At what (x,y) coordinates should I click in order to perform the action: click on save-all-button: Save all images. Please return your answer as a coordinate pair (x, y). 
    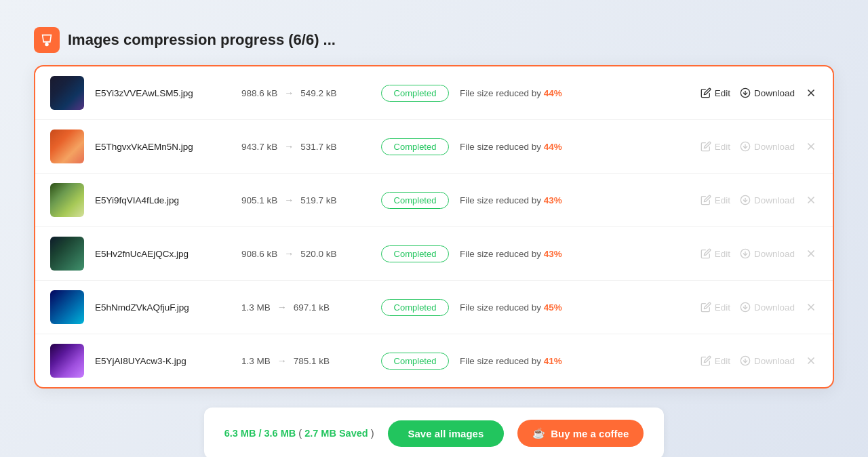
    Looking at the image, I should click on (446, 434).